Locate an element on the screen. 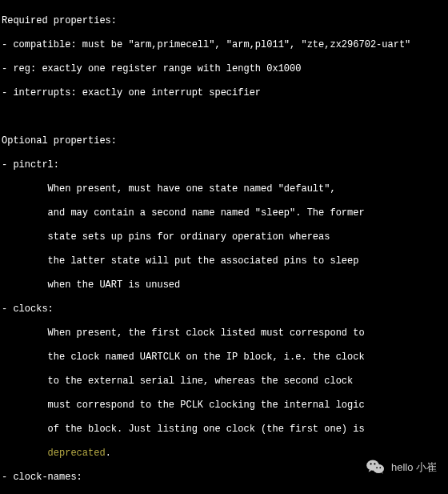 This screenshot has width=448, height=494. clocks-desc-2: the clock named UARTCLK on the IP block,… is located at coordinates (225, 357).